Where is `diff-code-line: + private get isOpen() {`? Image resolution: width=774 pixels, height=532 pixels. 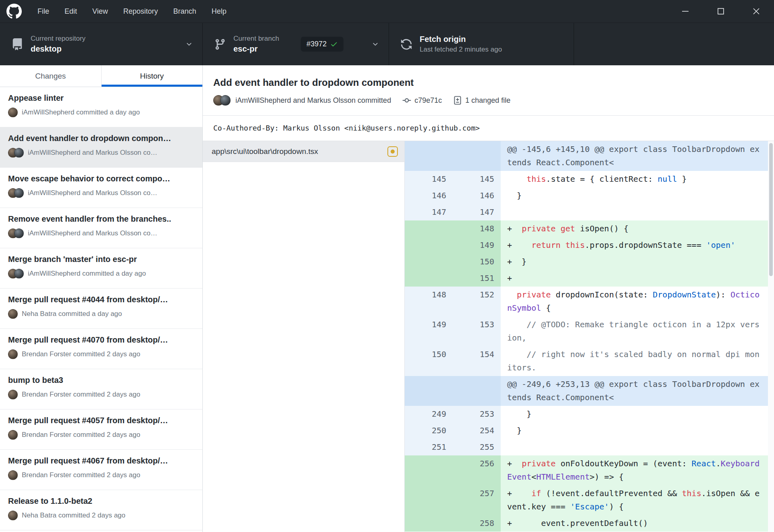
diff-code-line: + private get isOpen() { is located at coordinates (637, 229).